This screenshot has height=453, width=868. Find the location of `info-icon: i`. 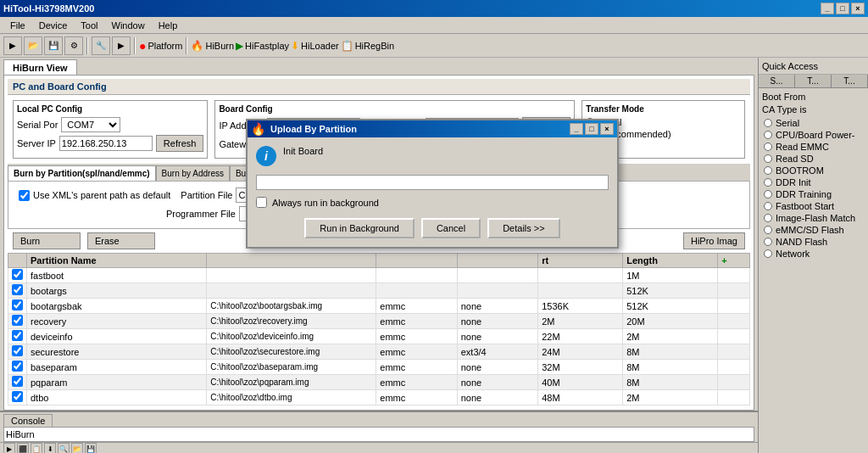

info-icon: i is located at coordinates (266, 156).